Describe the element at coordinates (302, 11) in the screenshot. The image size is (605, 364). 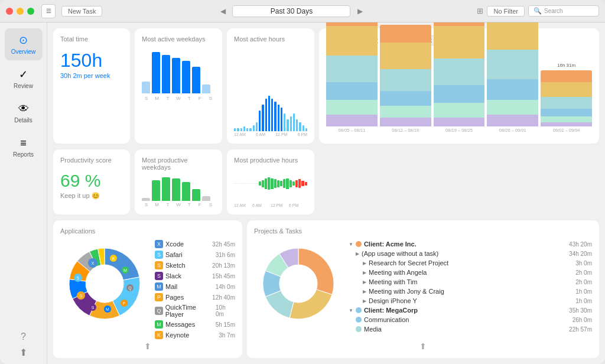
I see `titlebar: ☰ New Task ◀ Past 30 Days ▶ ⊞ No Filter …` at that location.